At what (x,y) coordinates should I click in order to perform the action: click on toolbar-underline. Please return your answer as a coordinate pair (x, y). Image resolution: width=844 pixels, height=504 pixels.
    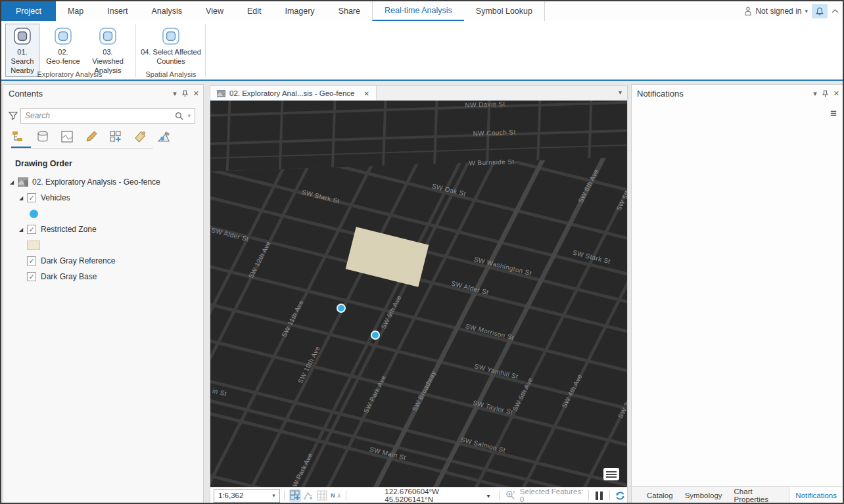
    Looking at the image, I should click on (82, 149).